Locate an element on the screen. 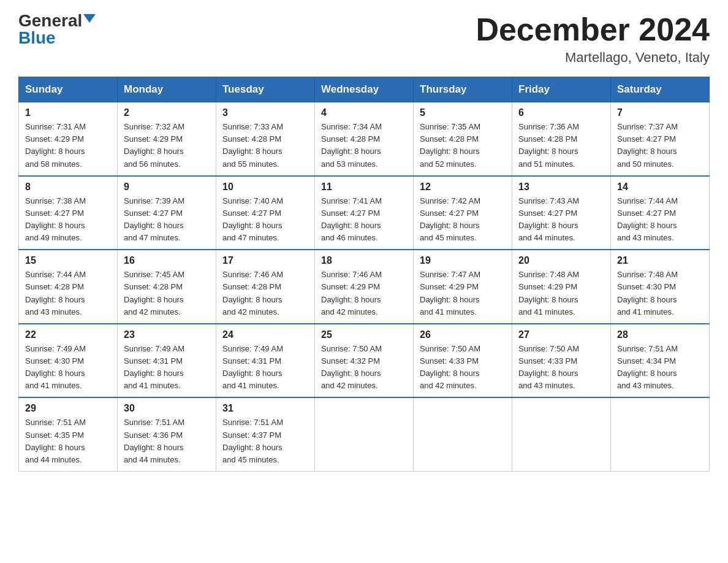  day-number: 27 is located at coordinates (561, 335).